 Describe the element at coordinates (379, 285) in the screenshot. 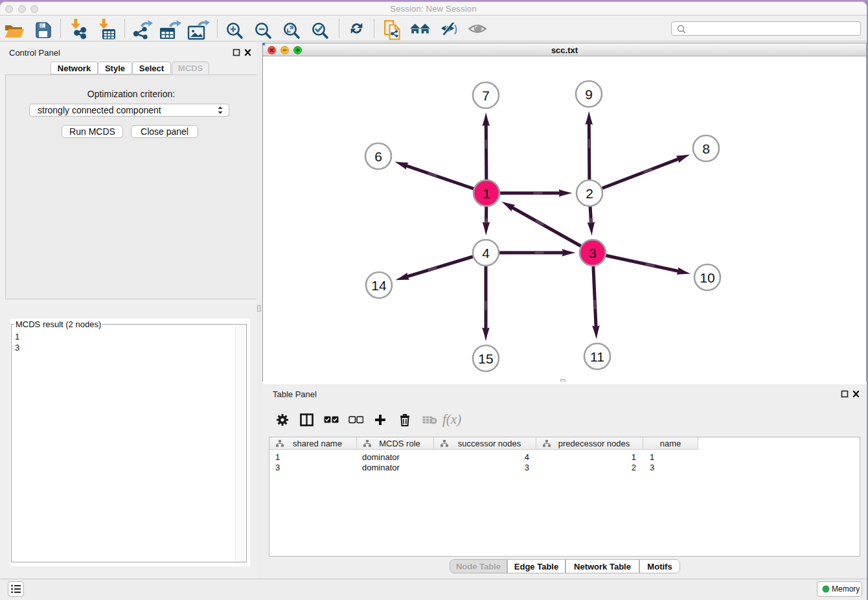

I see `svg-text: 14` at that location.